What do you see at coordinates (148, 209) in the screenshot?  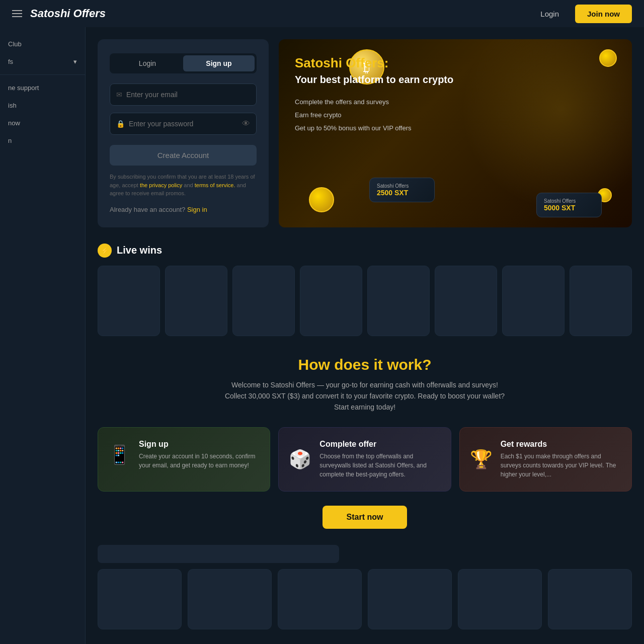 I see `already-text: Already have an account?` at bounding box center [148, 209].